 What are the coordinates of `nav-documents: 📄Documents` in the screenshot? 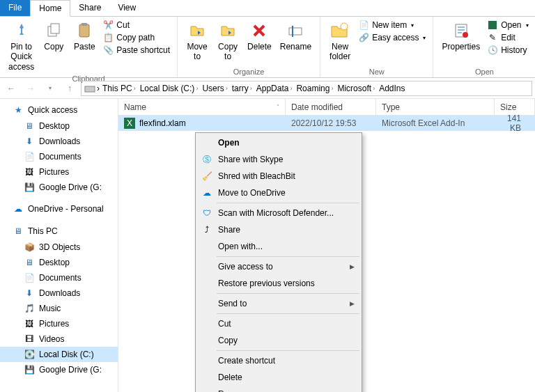 It's located at (59, 157).